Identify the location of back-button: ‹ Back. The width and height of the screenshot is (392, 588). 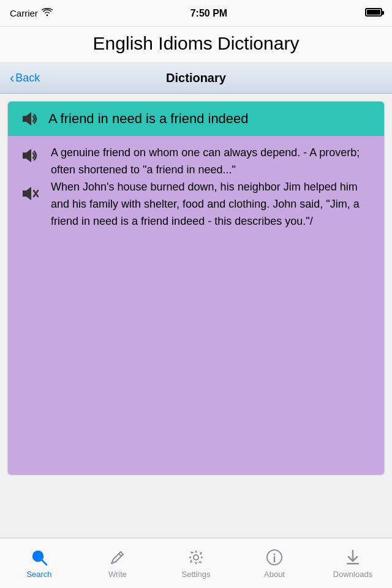
(24, 78).